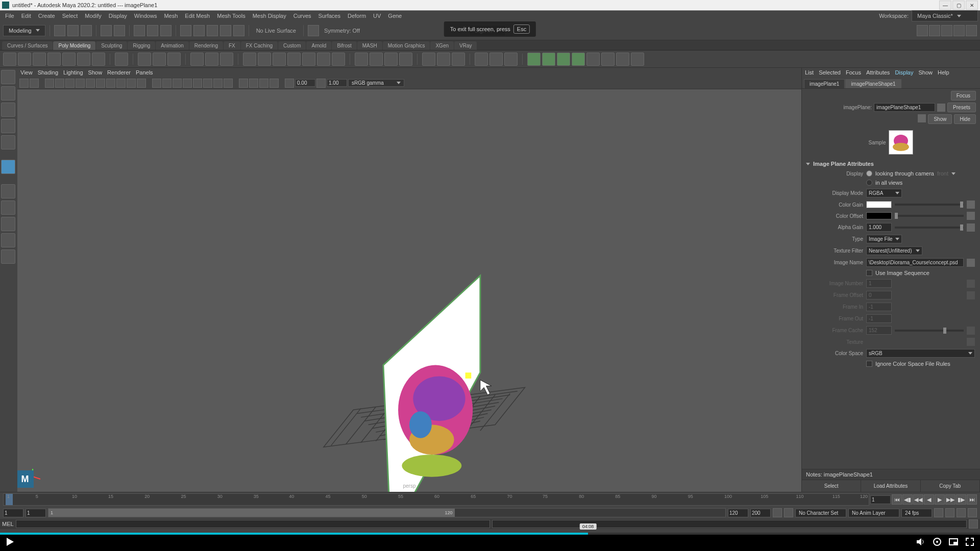  I want to click on undo-icon, so click(106, 31).